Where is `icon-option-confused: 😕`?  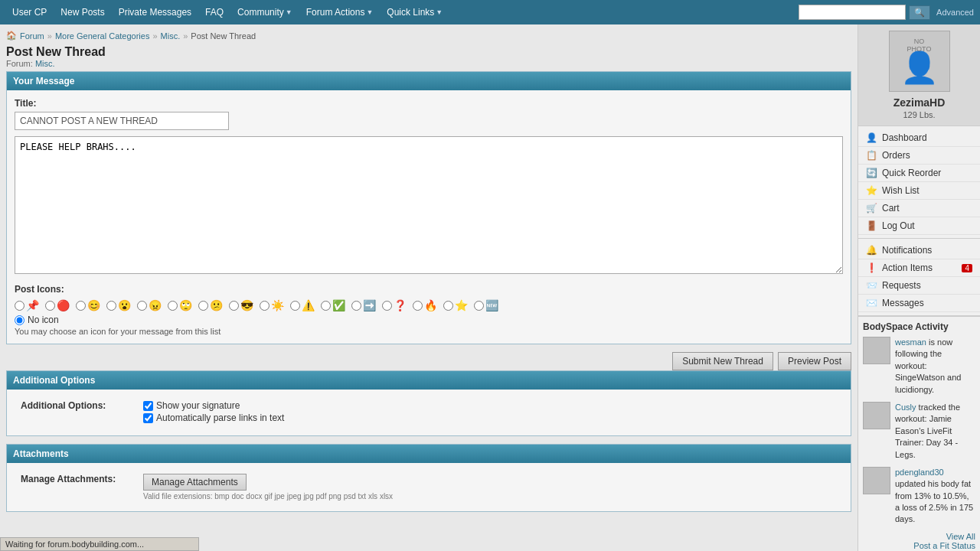 icon-option-confused: 😕 is located at coordinates (211, 305).